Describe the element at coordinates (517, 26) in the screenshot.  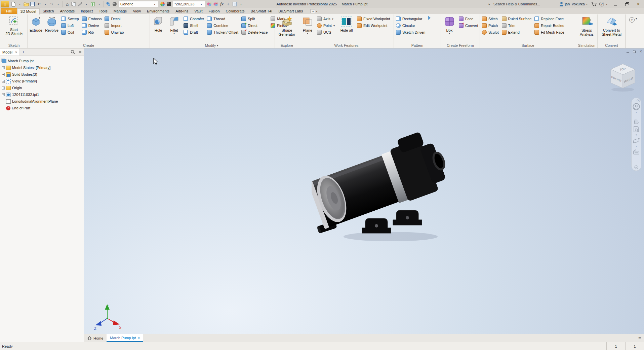
I see `trim-button: Trim` at that location.